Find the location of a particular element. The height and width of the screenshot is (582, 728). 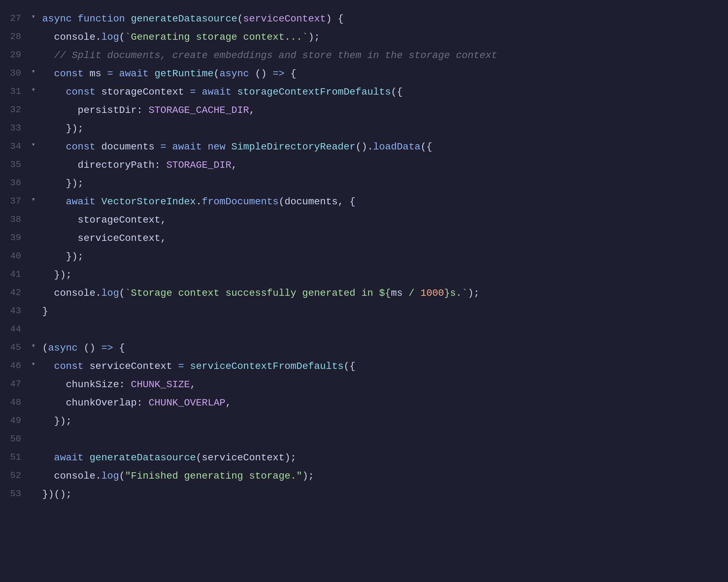

line-number-43: 43 is located at coordinates (14, 311).